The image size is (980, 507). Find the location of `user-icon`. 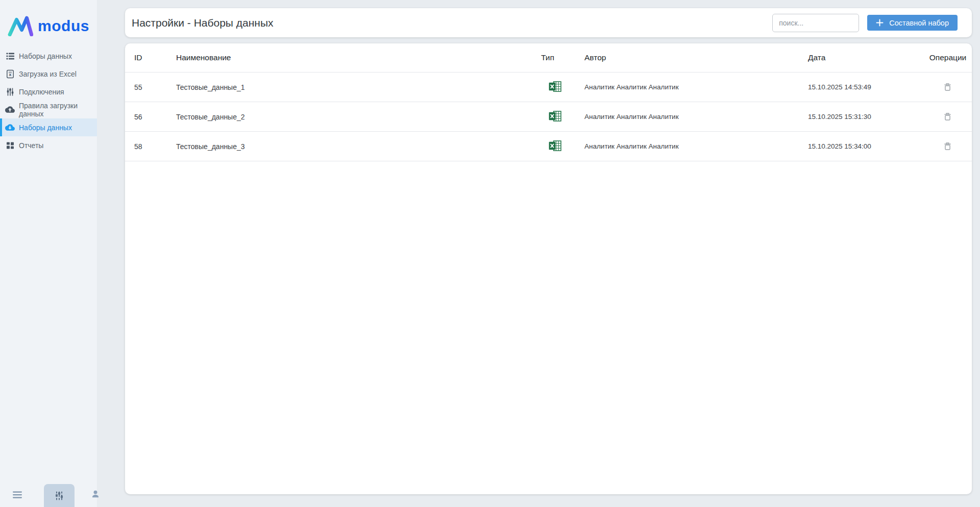

user-icon is located at coordinates (95, 495).